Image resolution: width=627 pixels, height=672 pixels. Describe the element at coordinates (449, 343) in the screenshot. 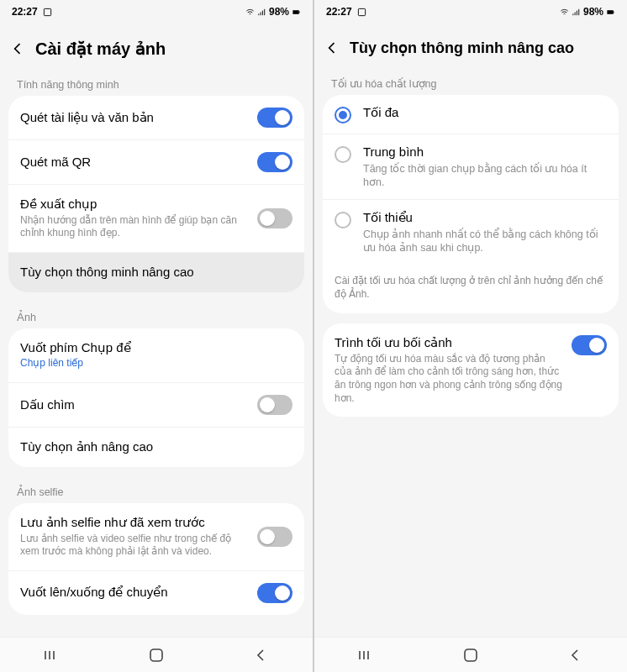

I see `label-scene-optimizer: Trình tối ưu bối cảnh` at that location.